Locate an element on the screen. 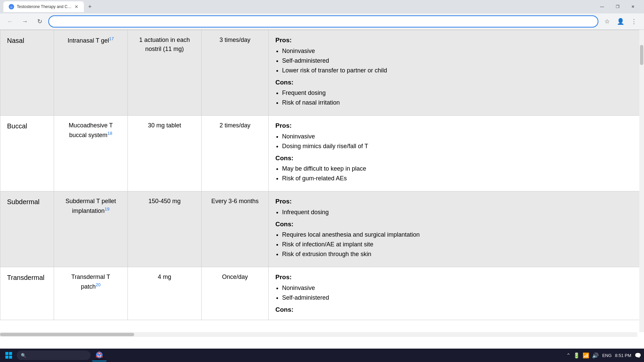 Image resolution: width=644 pixels, height=362 pixels. profile-icon: 👤 is located at coordinates (621, 21).